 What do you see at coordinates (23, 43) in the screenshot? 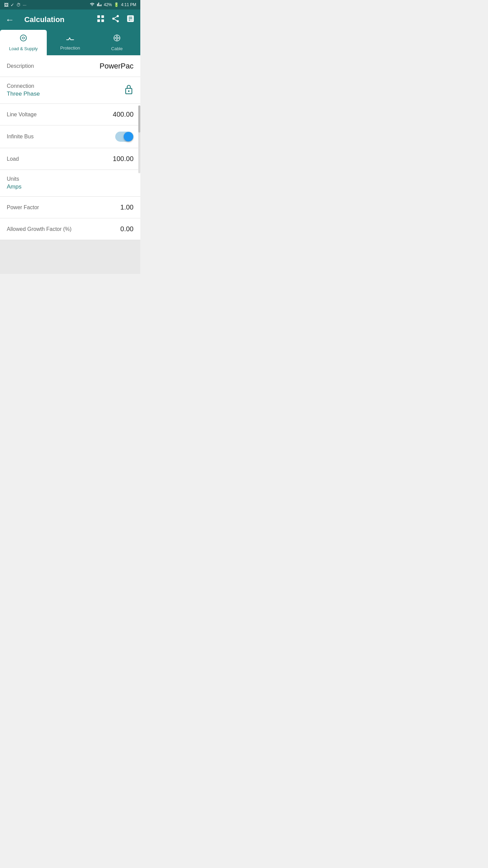
I see `tab-load-supply: Load & Supply` at bounding box center [23, 43].